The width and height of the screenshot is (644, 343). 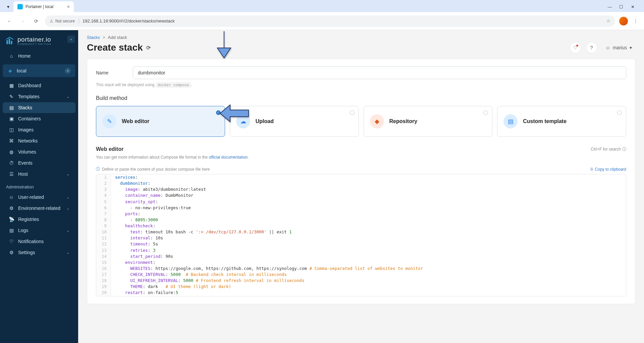 I want to click on sidebar-item-stacks: ▤Stacks, so click(x=39, y=108).